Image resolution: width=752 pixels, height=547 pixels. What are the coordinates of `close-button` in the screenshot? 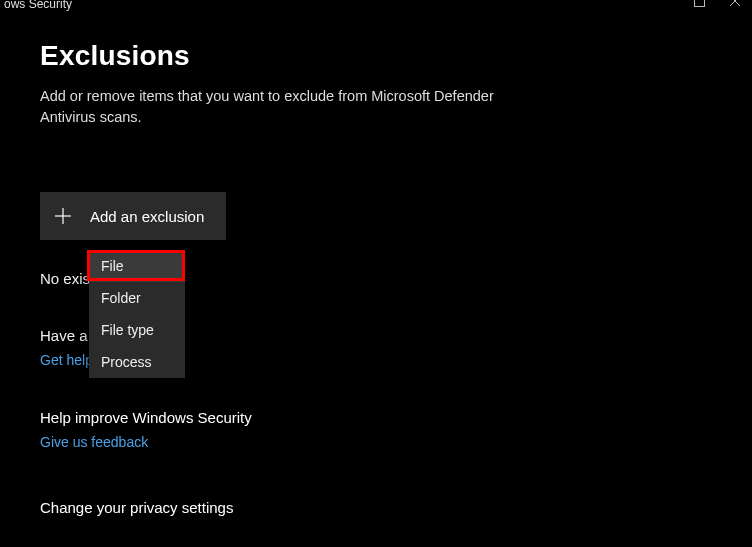 It's located at (735, 4).